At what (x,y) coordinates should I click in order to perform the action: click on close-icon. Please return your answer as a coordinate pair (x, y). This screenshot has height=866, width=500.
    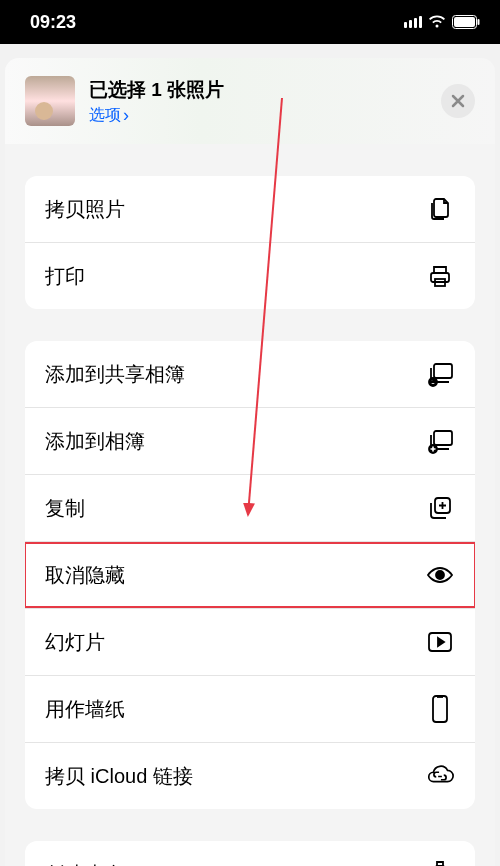
    Looking at the image, I should click on (458, 101).